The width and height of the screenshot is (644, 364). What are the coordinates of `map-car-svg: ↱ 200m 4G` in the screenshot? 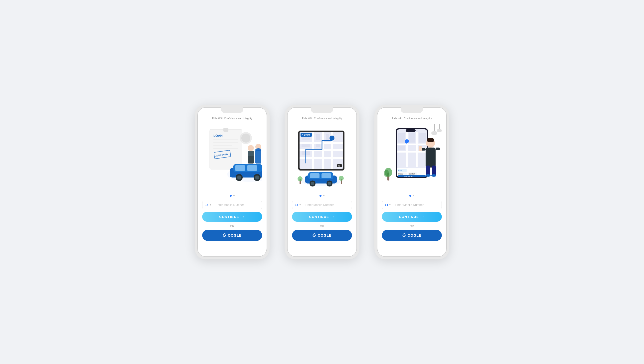 It's located at (322, 157).